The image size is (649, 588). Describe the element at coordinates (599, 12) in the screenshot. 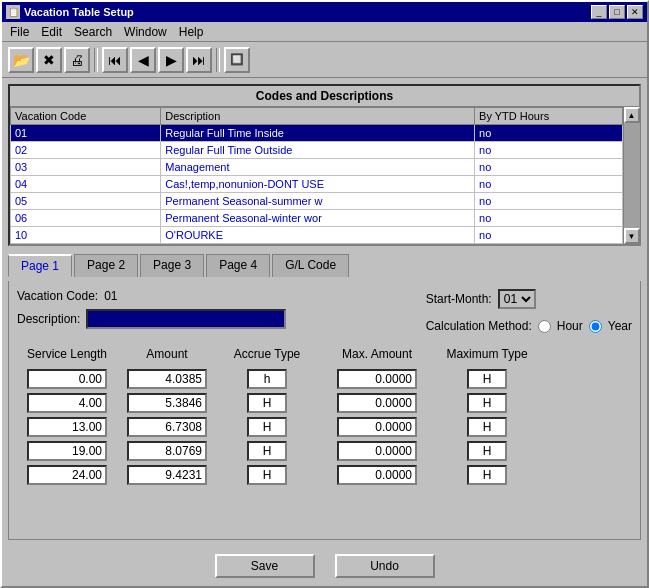

I see `minimize-button: _` at that location.